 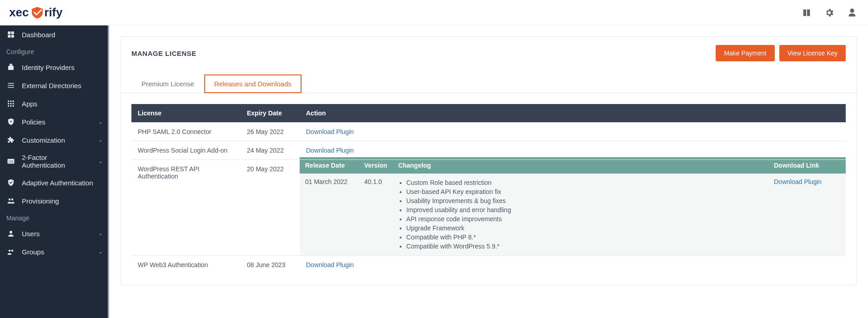 I want to click on sidebar-label: Customization, so click(x=57, y=140).